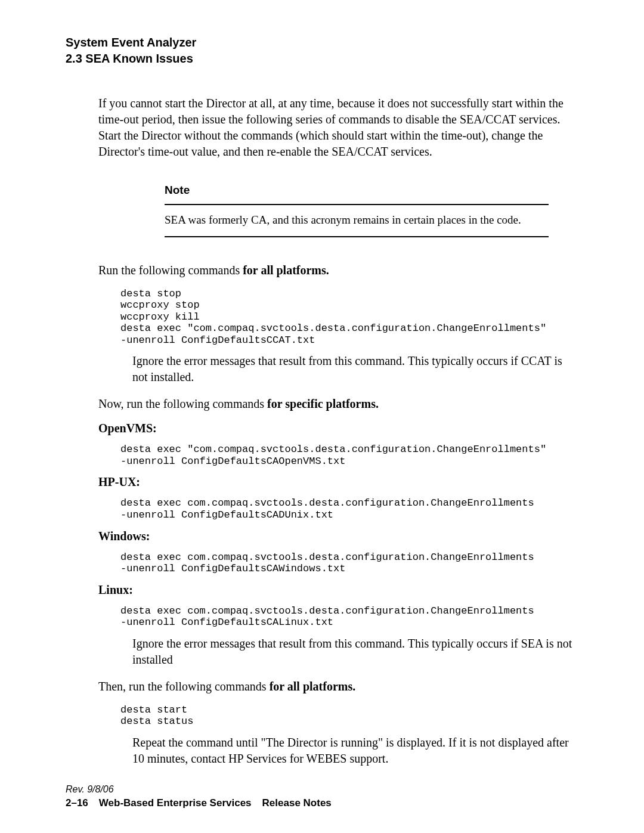 The width and height of the screenshot is (644, 833). What do you see at coordinates (339, 482) in the screenshot?
I see `platform-hpux-label: HP-UX:` at bounding box center [339, 482].